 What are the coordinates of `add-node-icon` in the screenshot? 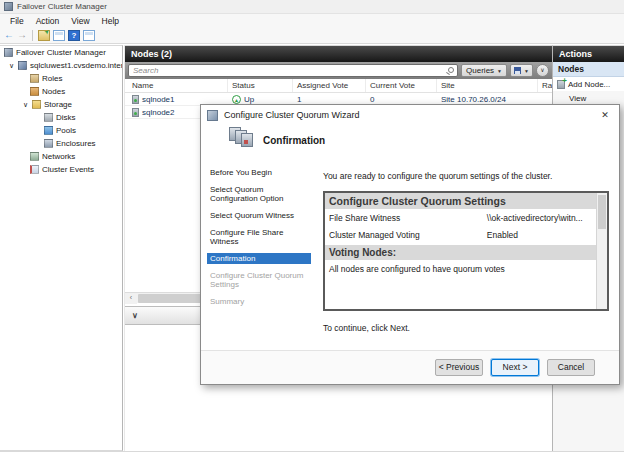 It's located at (561, 84).